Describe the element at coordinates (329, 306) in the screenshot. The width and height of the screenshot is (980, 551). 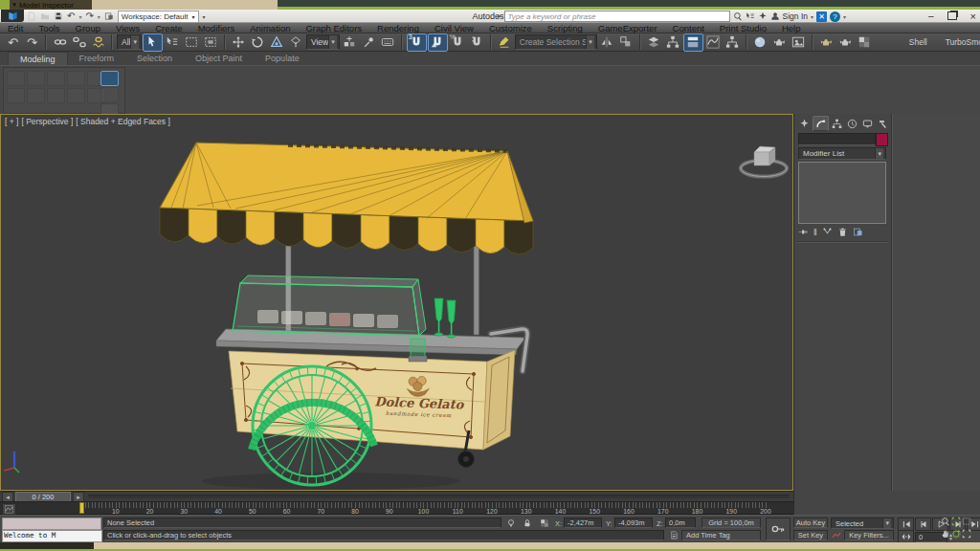
I see `glass-display-case` at that location.